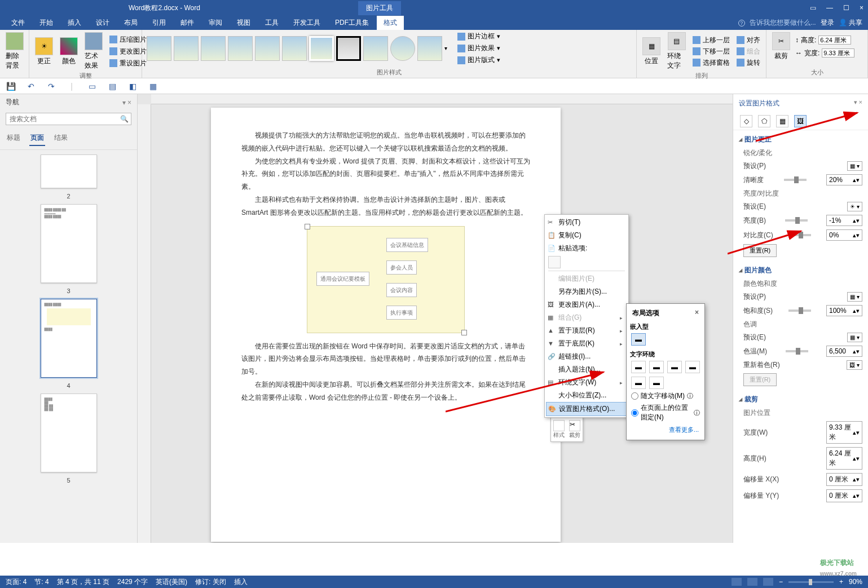  I want to click on ctx-save-as-picture: 另存为图片(S)..., so click(587, 292).